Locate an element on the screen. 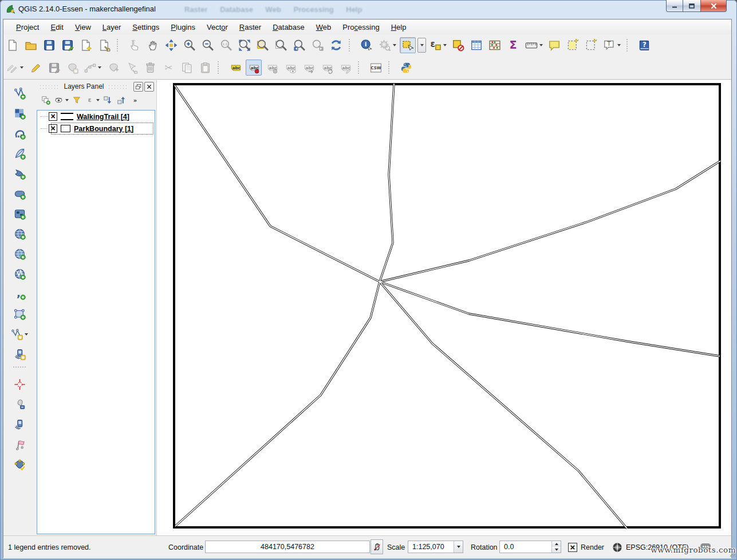  layer-row-walkingtrail: ×WalkingTrail [4] is located at coordinates (96, 117).